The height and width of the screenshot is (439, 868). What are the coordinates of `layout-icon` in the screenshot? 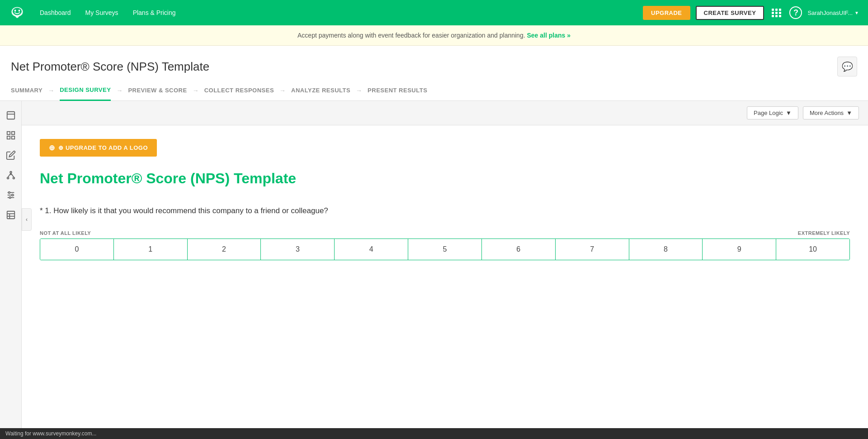 It's located at (11, 115).